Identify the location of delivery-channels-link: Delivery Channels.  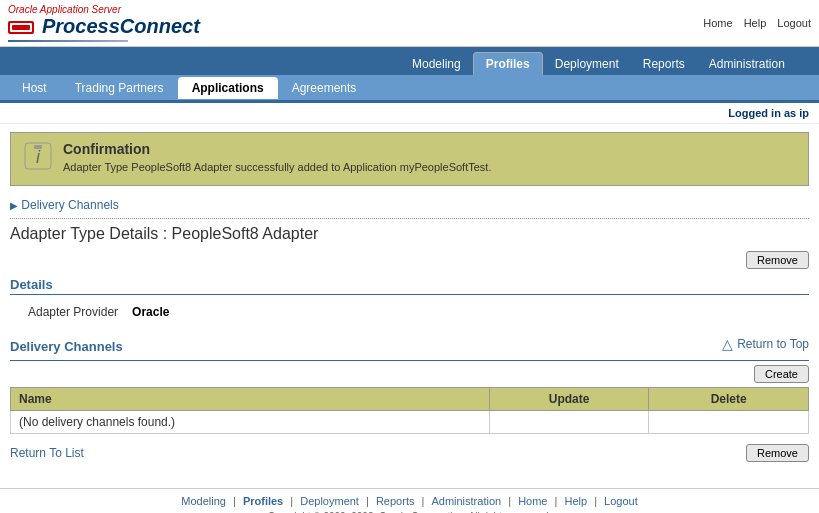
(70, 205).